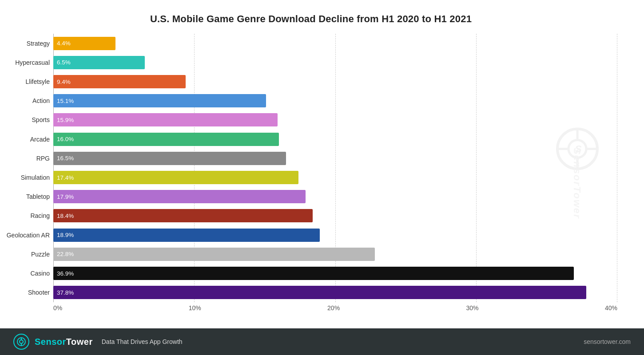  I want to click on bar-row-arcade: 16.0%, so click(335, 139).